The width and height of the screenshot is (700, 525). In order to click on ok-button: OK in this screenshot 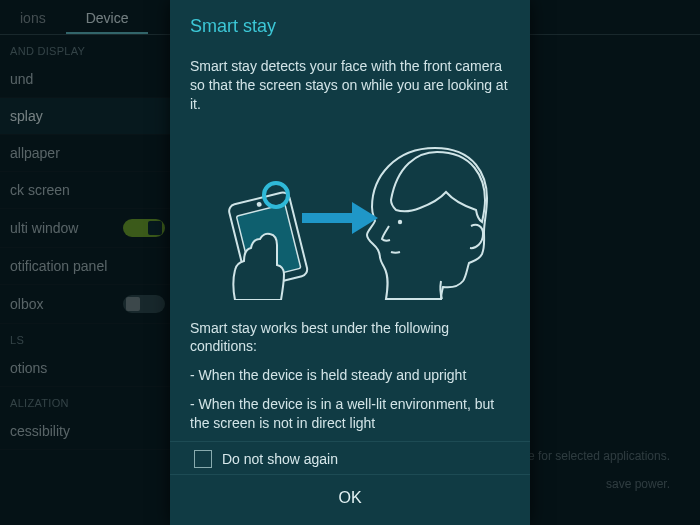, I will do `click(350, 500)`.